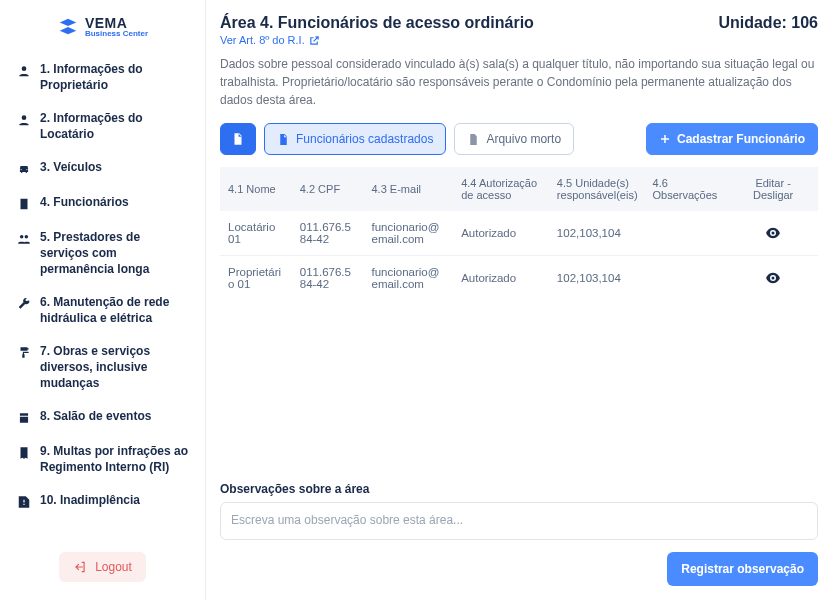 The height and width of the screenshot is (600, 830). What do you see at coordinates (665, 139) in the screenshot?
I see `plus-icon` at bounding box center [665, 139].